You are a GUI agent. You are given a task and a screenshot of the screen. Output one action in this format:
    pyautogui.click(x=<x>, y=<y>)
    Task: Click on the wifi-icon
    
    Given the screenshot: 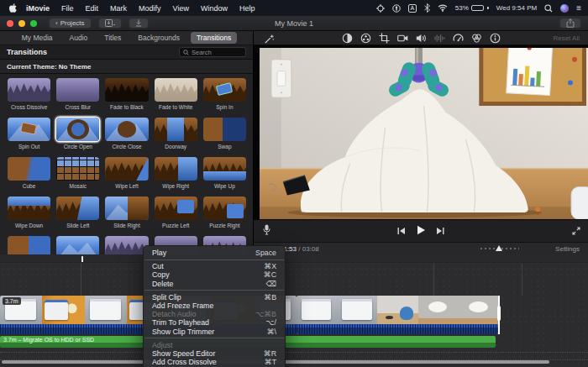 What is the action you would take?
    pyautogui.click(x=443, y=8)
    